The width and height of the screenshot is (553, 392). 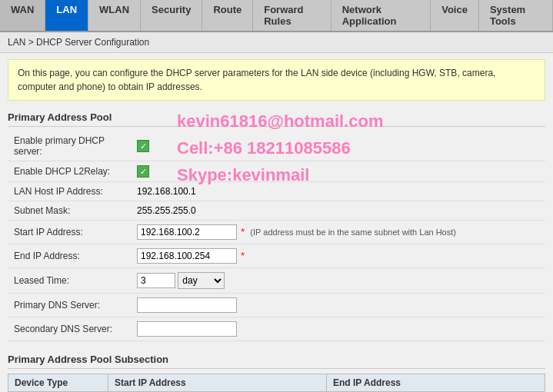 I want to click on primary-dns-input, so click(x=187, y=305).